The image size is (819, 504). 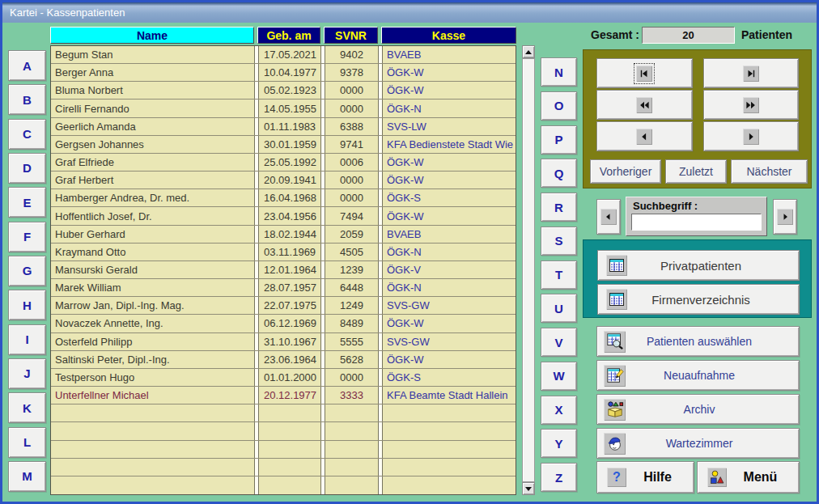 I want to click on cell-name: Bluma Norbert, so click(x=153, y=91).